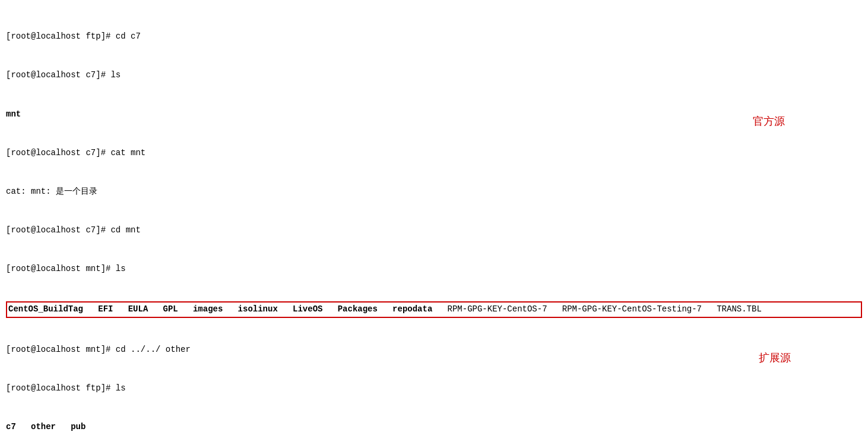 The height and width of the screenshot is (441, 868). What do you see at coordinates (434, 192) in the screenshot?
I see `line-5: cat: mnt: 是一个目录` at bounding box center [434, 192].